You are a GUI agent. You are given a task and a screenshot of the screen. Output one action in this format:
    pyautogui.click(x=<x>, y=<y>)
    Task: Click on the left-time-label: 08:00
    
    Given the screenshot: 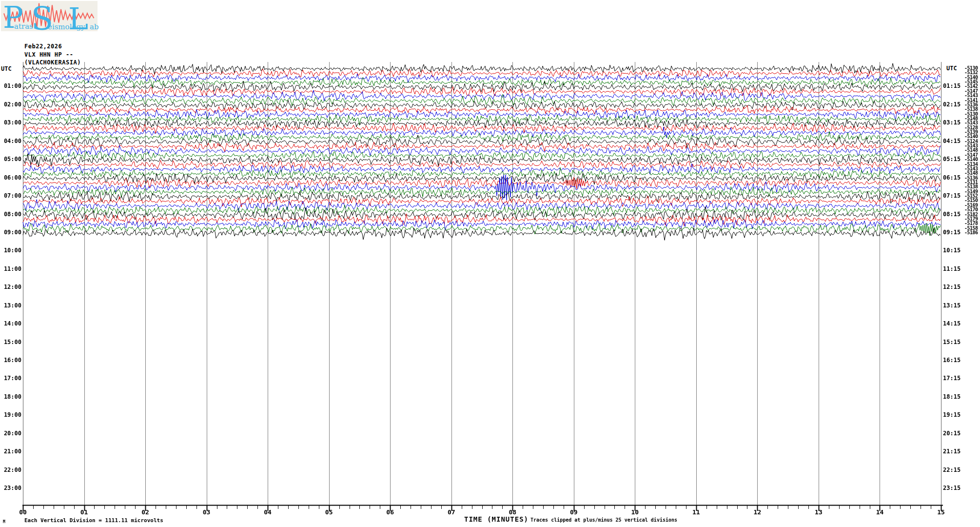 What is the action you would take?
    pyautogui.click(x=11, y=214)
    